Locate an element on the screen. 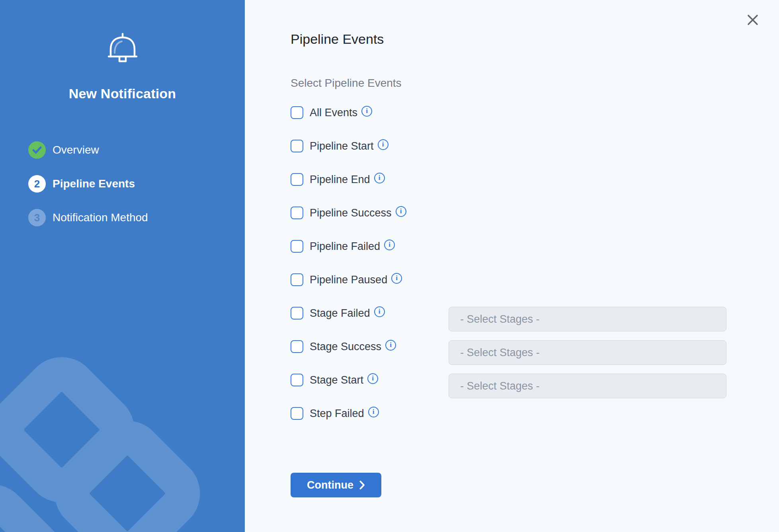 The width and height of the screenshot is (779, 532). checkbox-pipeline-success is located at coordinates (297, 213).